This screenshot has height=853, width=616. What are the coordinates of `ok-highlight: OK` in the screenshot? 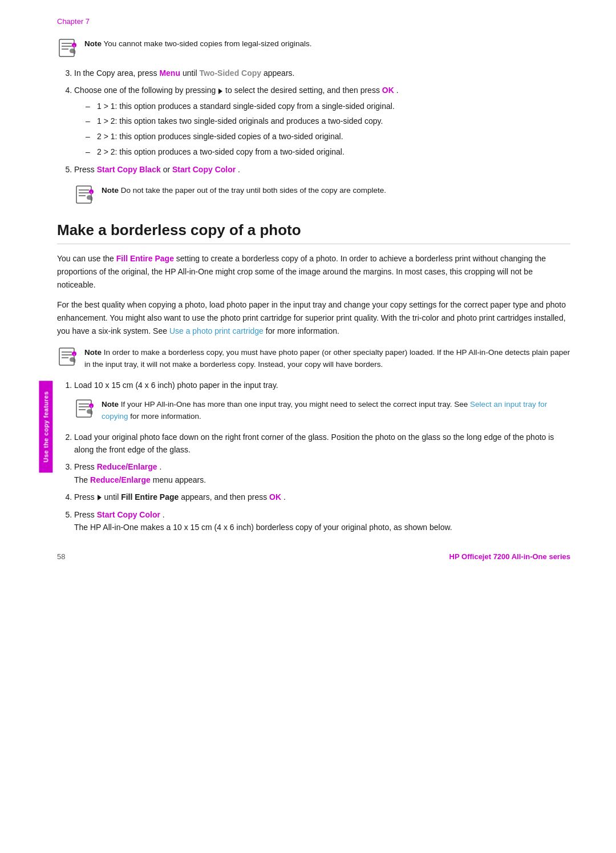 It's located at (388, 90).